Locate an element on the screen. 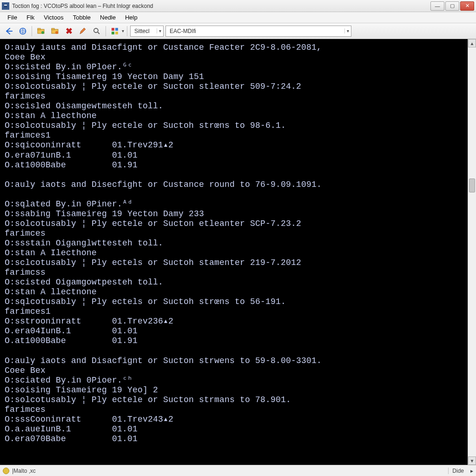  window-title: Toction fog : VCOtoPS albool lean – Fluh… is located at coordinates (221, 6).